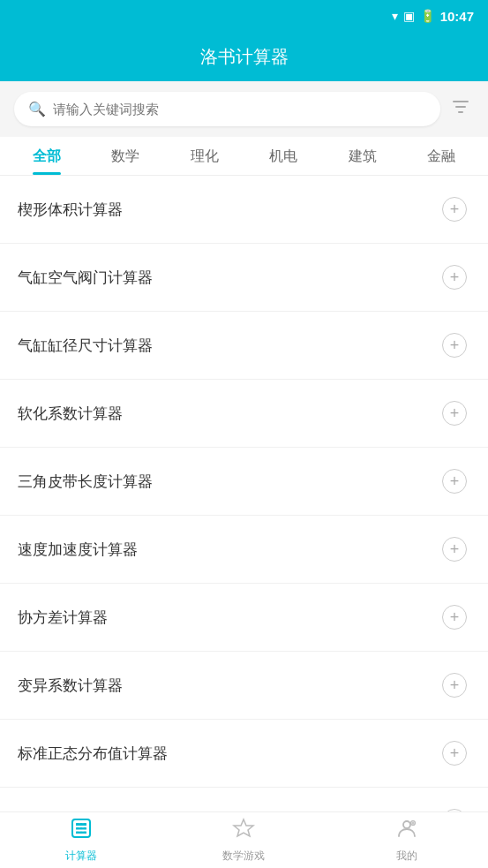  Describe the element at coordinates (244, 618) in the screenshot. I see `list-item: 协方差计算器 +` at that location.